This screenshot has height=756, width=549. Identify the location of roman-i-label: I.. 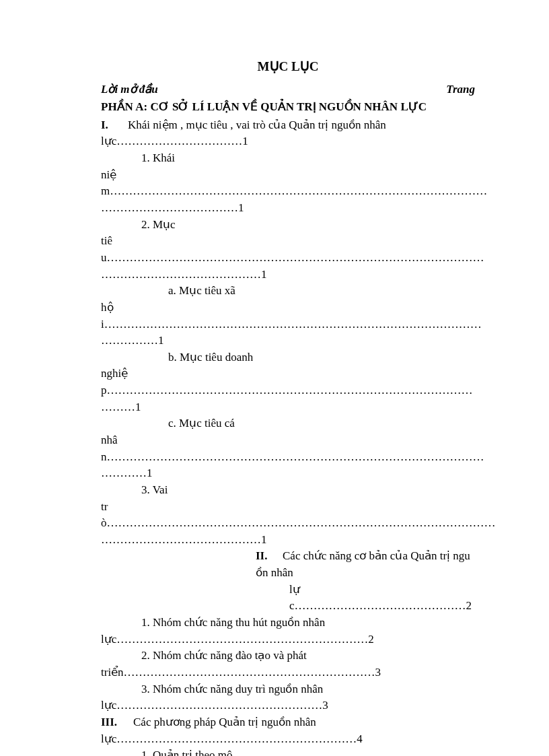
(114, 125).